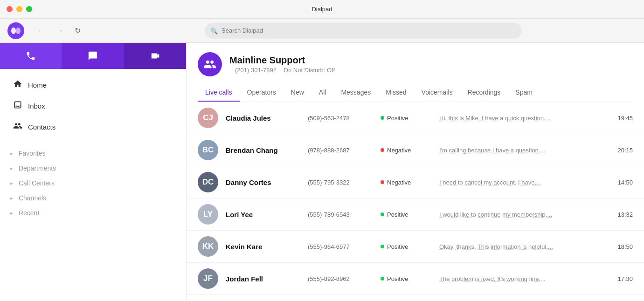  What do you see at coordinates (18, 106) in the screenshot?
I see `inbox-icon` at bounding box center [18, 106].